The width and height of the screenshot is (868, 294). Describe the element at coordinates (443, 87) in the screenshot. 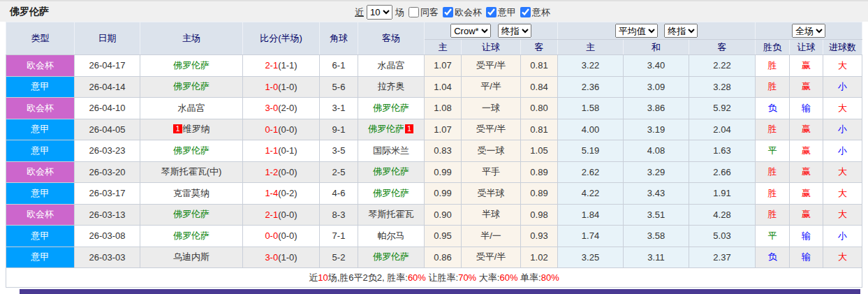

I see `odds-home-cell: 1.04` at that location.